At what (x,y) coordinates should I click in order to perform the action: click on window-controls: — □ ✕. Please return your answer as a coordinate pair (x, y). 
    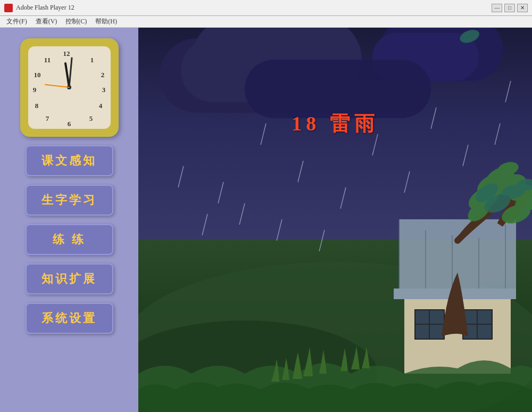
    Looking at the image, I should click on (510, 8).